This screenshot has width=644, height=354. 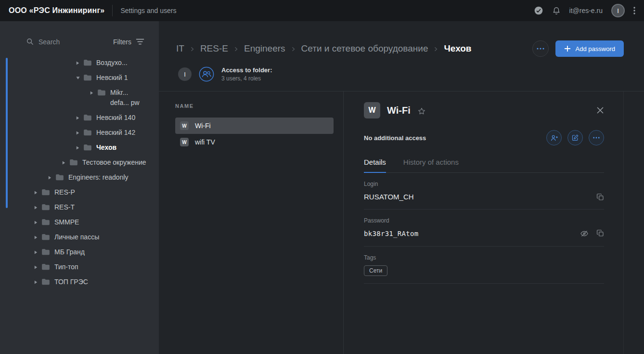 What do you see at coordinates (79, 118) in the screenshot?
I see `tree-item-nevsky-140: Невский 140` at bounding box center [79, 118].